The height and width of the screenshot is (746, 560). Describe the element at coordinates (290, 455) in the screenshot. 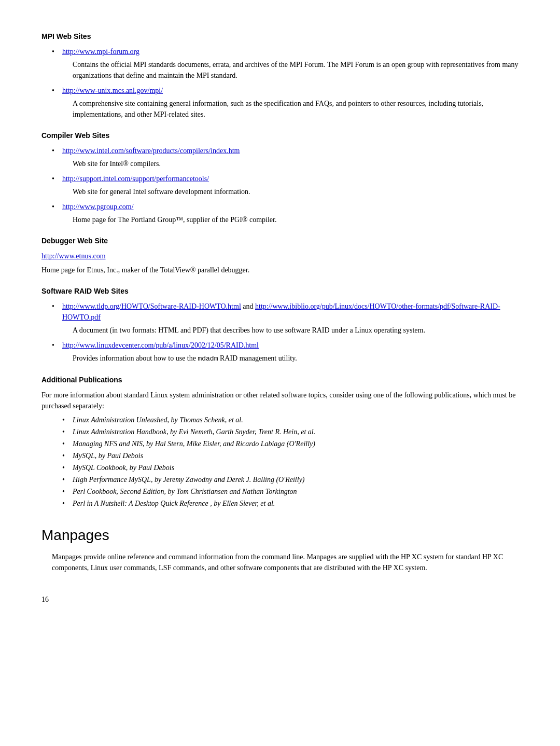

I see `list-item: MySQL, by Paul Debois` at that location.